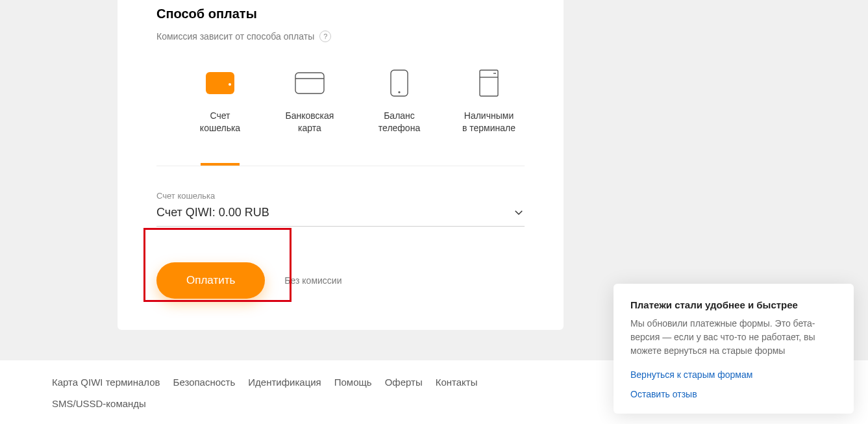 The width and height of the screenshot is (868, 424). Describe the element at coordinates (205, 382) in the screenshot. I see `footer-link-security: Безопасность` at that location.